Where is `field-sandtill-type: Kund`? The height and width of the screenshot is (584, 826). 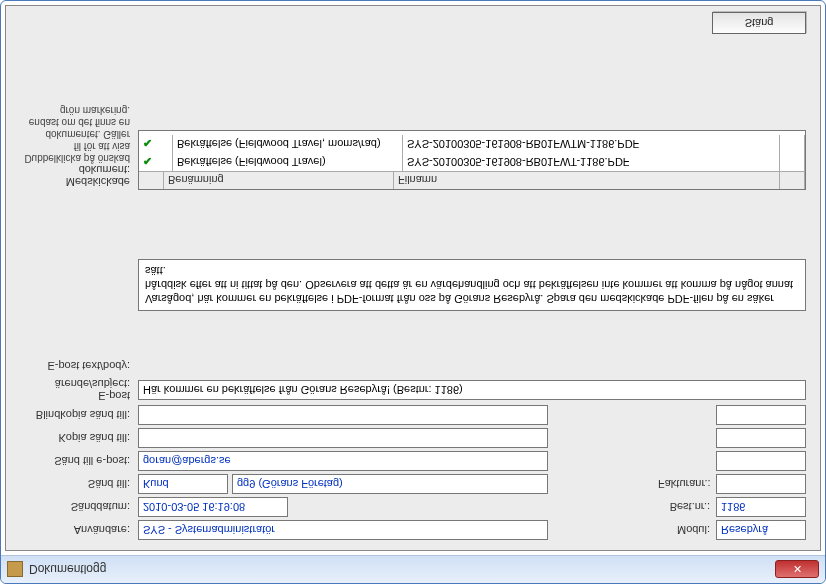
field-sandtill-type: Kund is located at coordinates (183, 484).